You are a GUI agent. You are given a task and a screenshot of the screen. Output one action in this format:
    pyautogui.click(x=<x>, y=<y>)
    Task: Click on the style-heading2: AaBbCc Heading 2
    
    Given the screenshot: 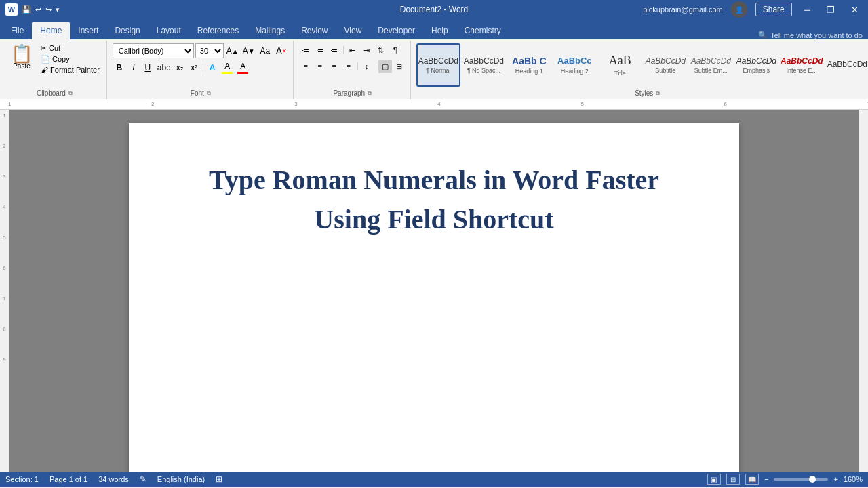 What is the action you would take?
    pyautogui.click(x=575, y=65)
    